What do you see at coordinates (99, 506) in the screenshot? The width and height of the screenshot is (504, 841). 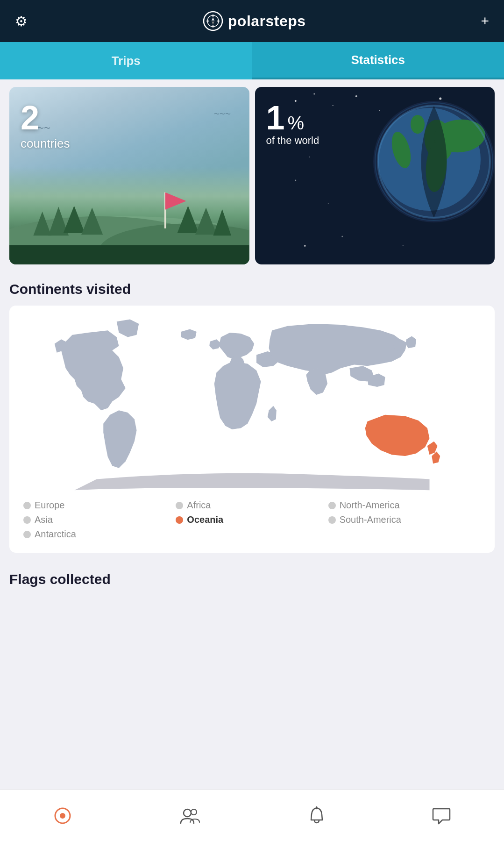 I see `legend-europe: Europe` at bounding box center [99, 506].